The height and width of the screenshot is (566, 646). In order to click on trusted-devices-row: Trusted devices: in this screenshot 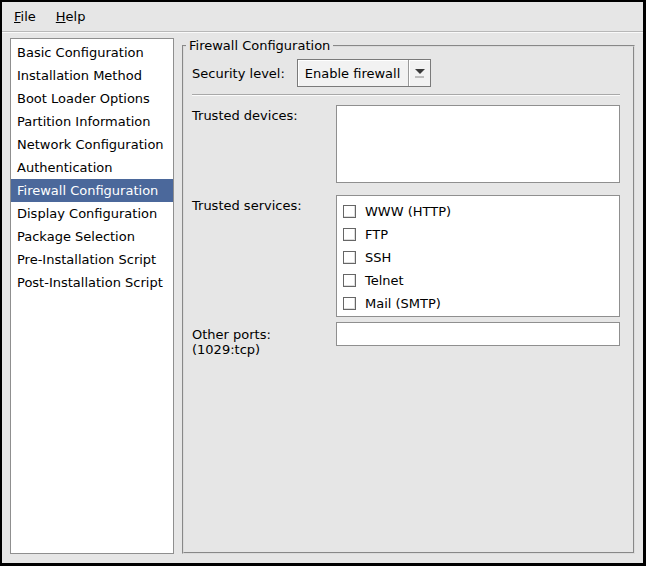, I will do `click(406, 144)`.